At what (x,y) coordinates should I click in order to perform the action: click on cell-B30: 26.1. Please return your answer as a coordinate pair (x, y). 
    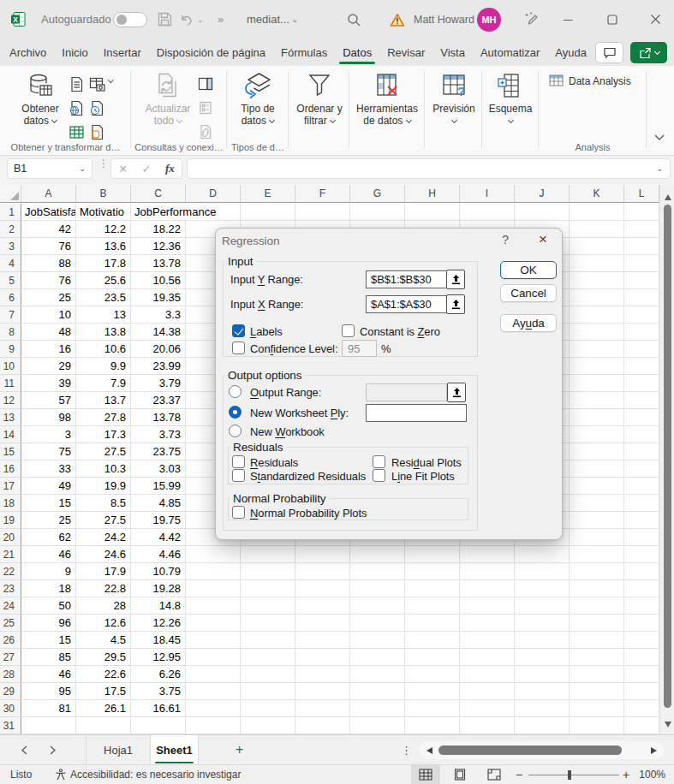
    Looking at the image, I should click on (104, 709).